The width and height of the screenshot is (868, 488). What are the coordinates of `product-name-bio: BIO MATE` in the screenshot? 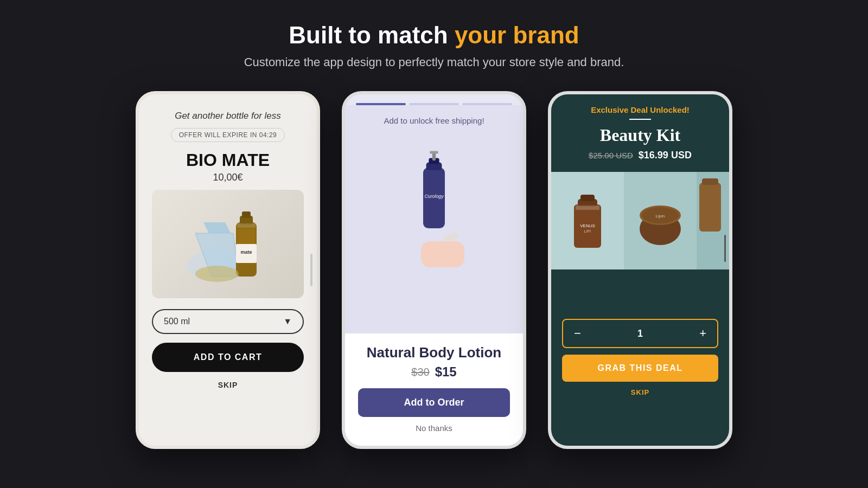 It's located at (228, 160).